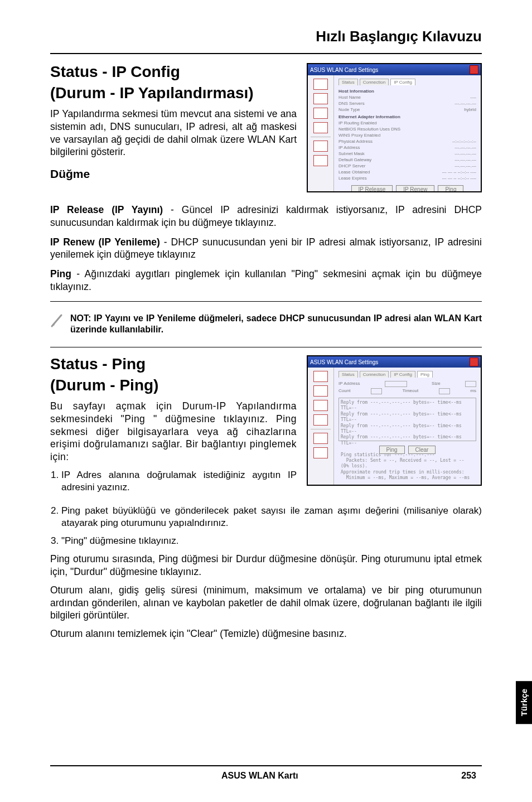 This screenshot has height=802, width=532. Describe the element at coordinates (425, 374) in the screenshot. I see `screenshot-tab-active: Ping` at that location.